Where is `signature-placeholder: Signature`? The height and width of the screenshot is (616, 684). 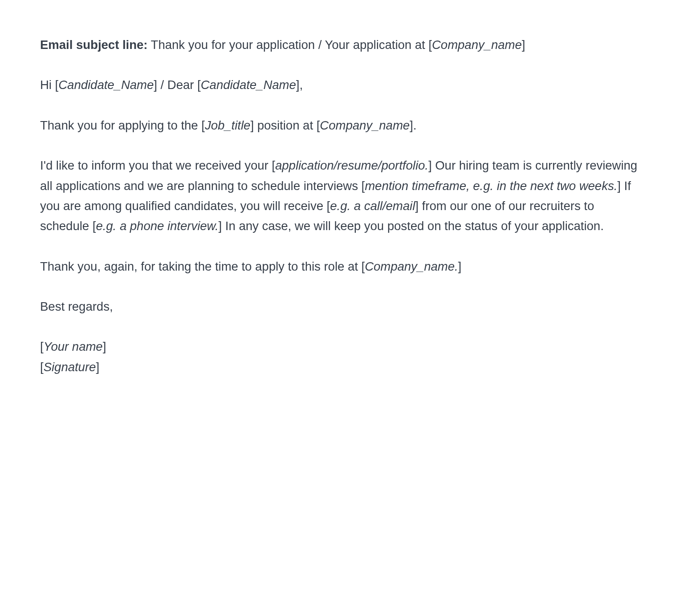
signature-placeholder: Signature is located at coordinates (70, 367).